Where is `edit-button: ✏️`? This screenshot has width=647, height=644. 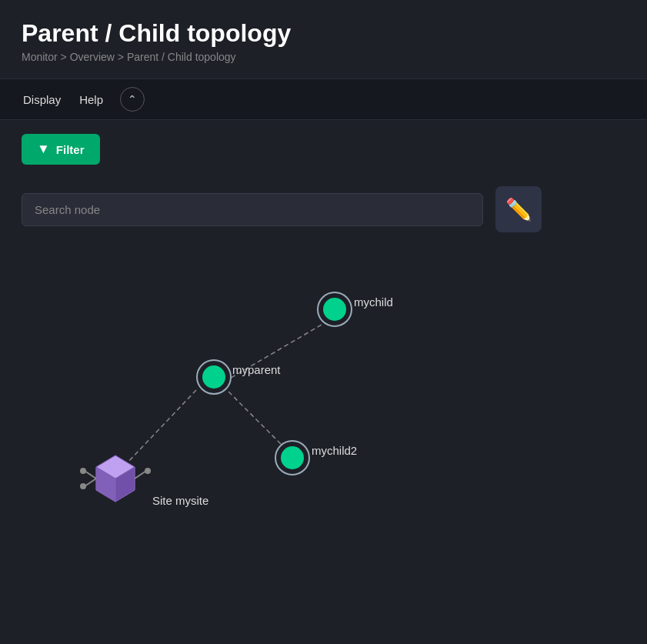 edit-button: ✏️ is located at coordinates (519, 209).